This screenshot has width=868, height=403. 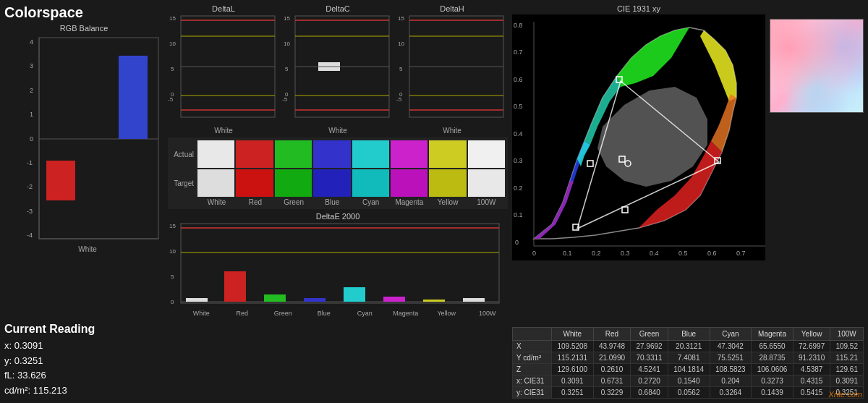 I want to click on swatch-label-white: White, so click(x=217, y=203).